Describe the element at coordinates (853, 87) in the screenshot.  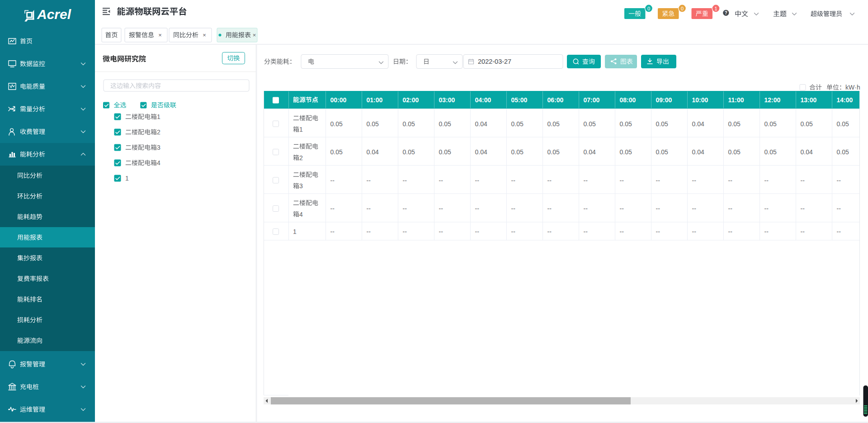
I see `svg-text: kW·h` at that location.